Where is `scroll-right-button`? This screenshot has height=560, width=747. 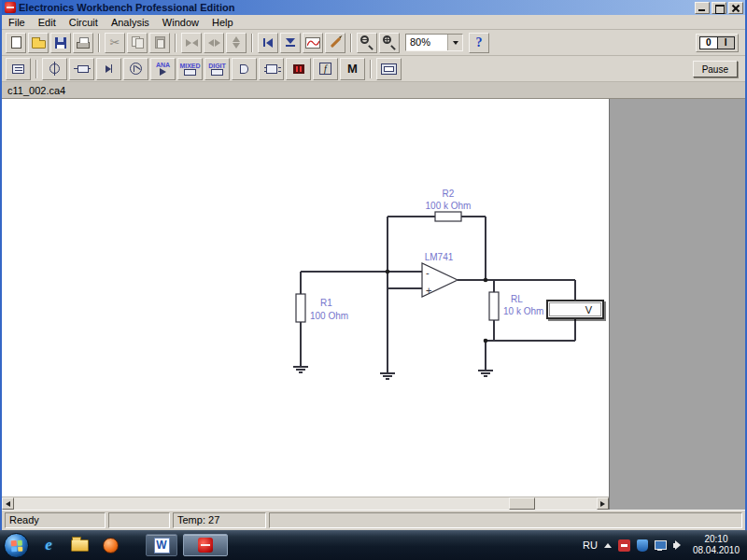
scroll-right-button is located at coordinates (603, 504).